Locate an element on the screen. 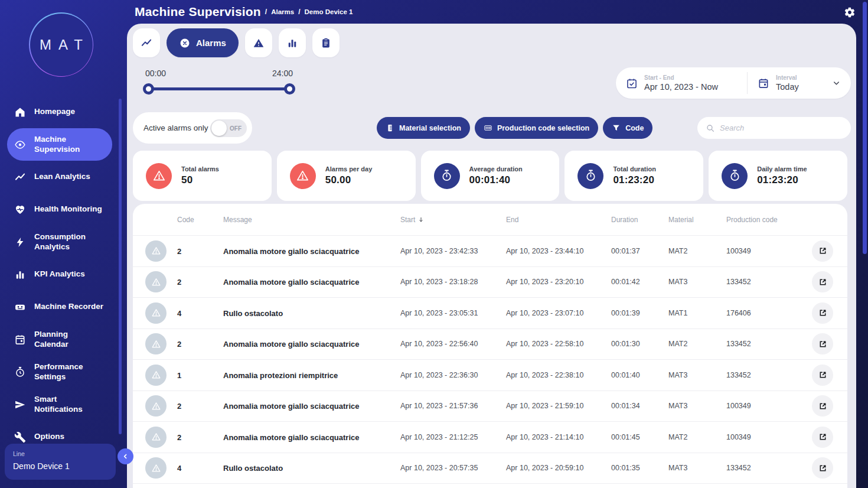 The height and width of the screenshot is (488, 868). material-selection-button: Material selection is located at coordinates (423, 128).